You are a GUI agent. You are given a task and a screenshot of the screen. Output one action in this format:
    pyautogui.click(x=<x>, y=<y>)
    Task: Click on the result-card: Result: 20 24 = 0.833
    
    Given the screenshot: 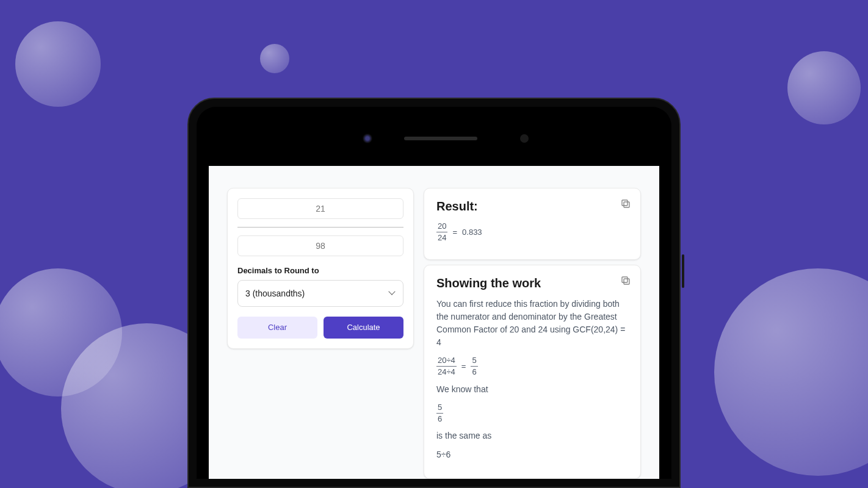 What is the action you would take?
    pyautogui.click(x=532, y=224)
    